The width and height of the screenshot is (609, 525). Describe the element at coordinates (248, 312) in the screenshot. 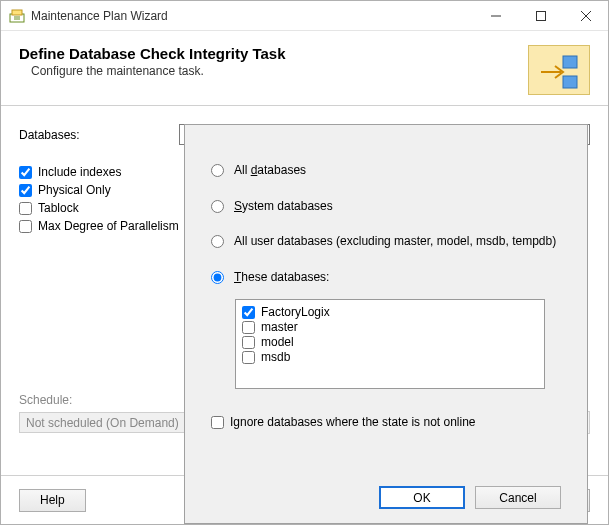

I see `db-item-factorylogix-checkbox` at that location.